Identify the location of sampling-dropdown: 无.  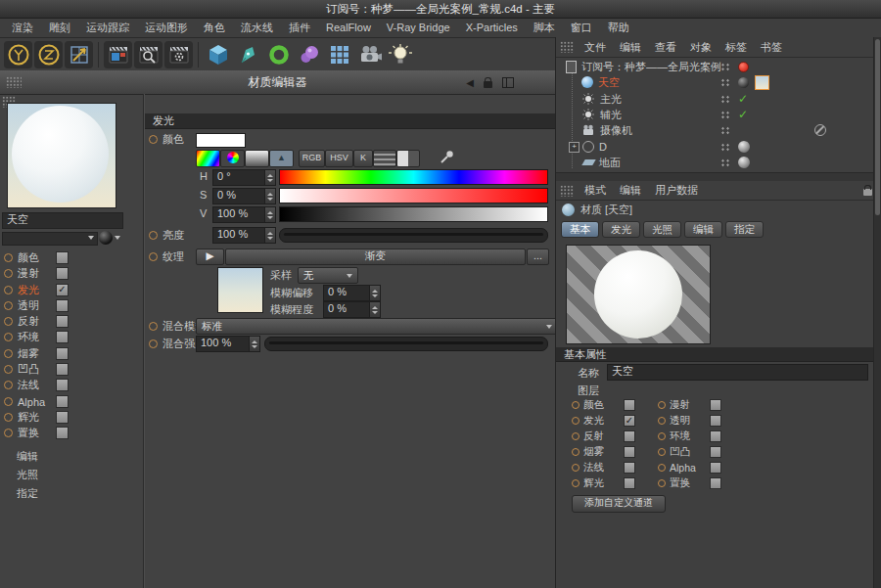
(328, 276).